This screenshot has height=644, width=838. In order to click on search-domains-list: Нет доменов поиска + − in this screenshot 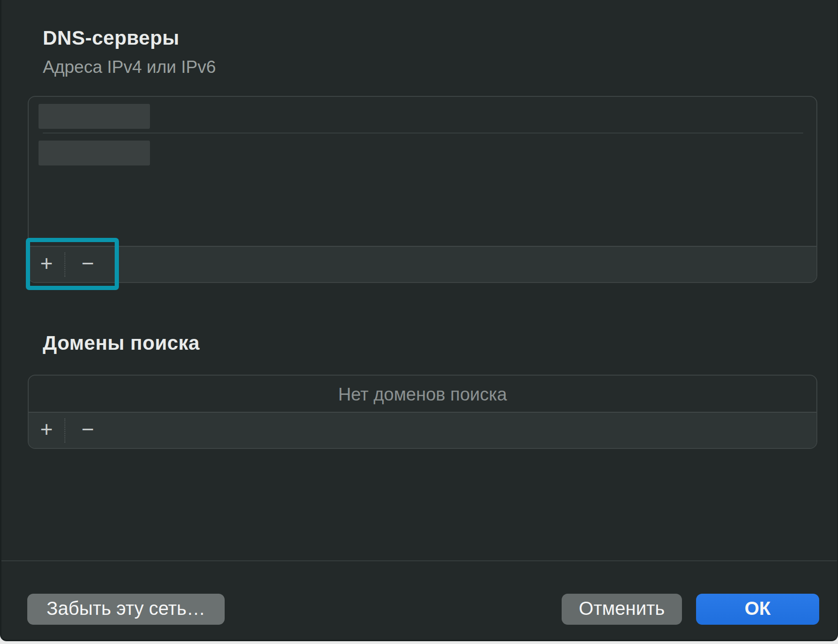, I will do `click(423, 412)`.